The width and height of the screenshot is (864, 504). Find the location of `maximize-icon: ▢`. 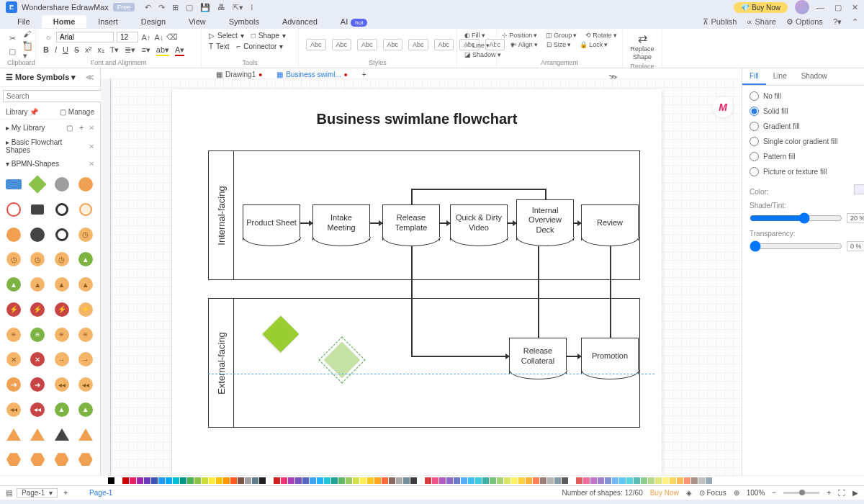

maximize-icon: ▢ is located at coordinates (838, 7).